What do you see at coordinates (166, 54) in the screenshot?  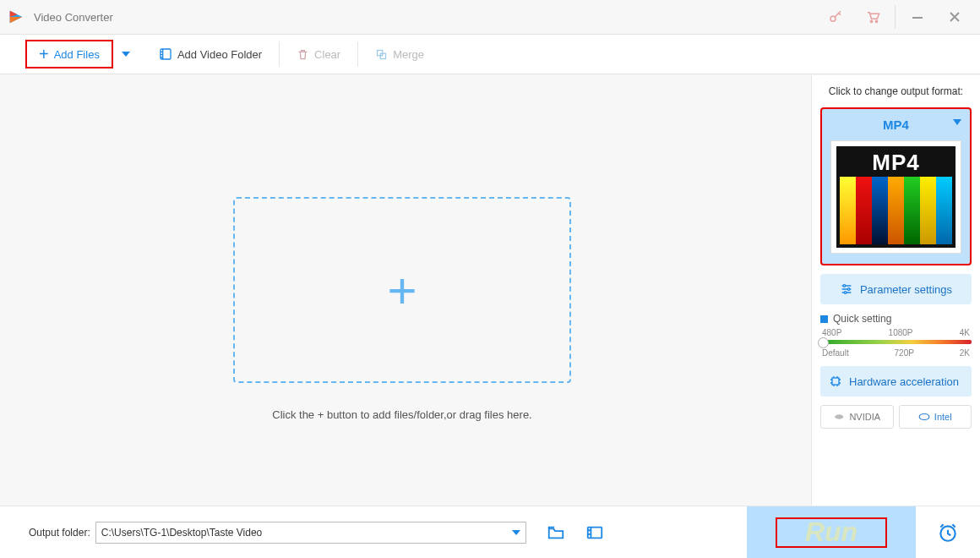 I see `folder-film-icon` at bounding box center [166, 54].